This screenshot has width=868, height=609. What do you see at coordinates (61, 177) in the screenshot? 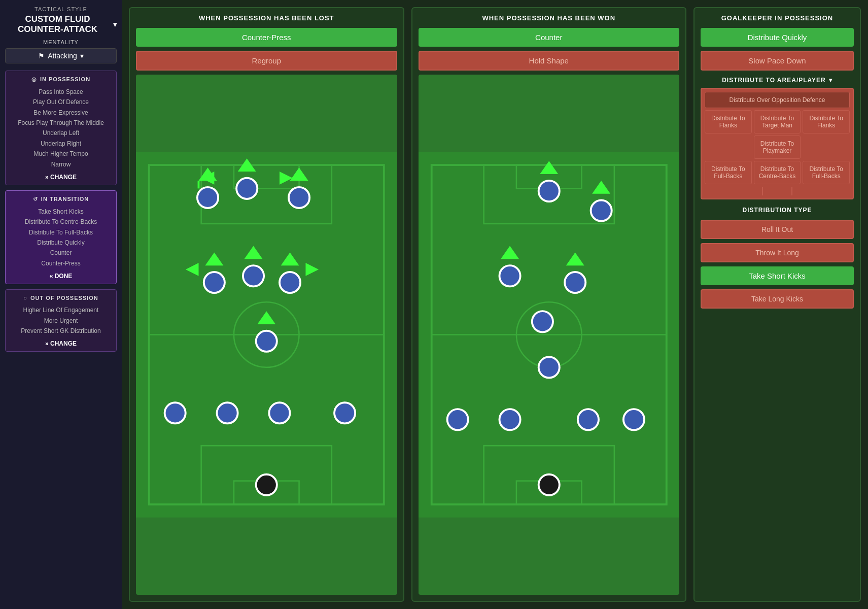
I see `in-possession-change-button: » CHANGE` at bounding box center [61, 177].